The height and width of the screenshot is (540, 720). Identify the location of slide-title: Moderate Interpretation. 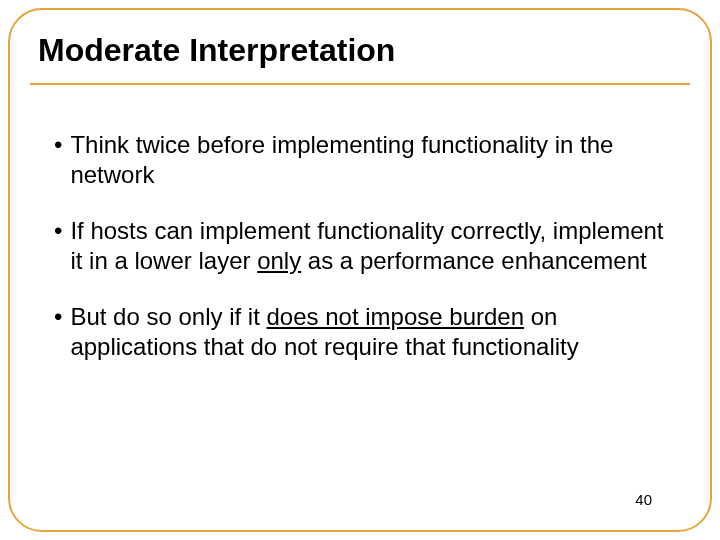
(360, 50).